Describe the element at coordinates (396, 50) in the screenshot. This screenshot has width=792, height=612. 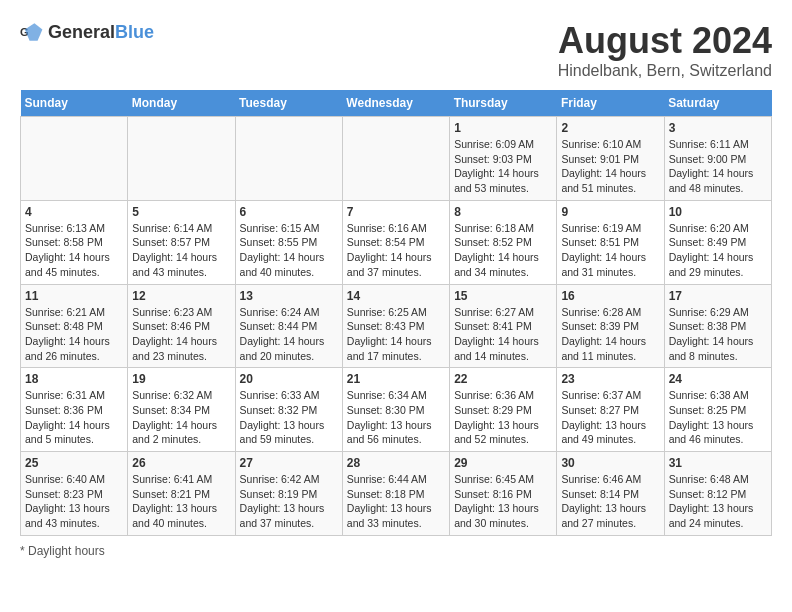
I see `header: G GeneralBlue August 2024 Hindelbank, Be…` at that location.